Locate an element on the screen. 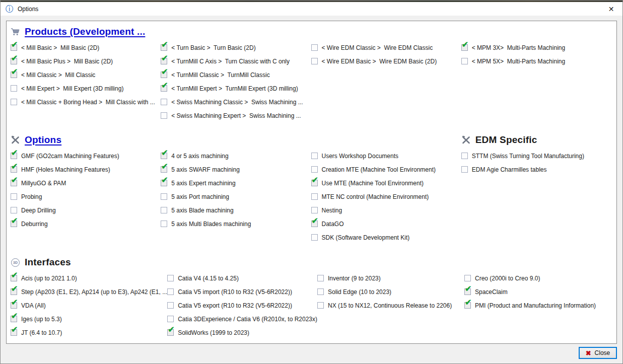 The width and height of the screenshot is (623, 364). checkbox-label: < Swiss Machining Classic > Swiss Machin… is located at coordinates (237, 102).